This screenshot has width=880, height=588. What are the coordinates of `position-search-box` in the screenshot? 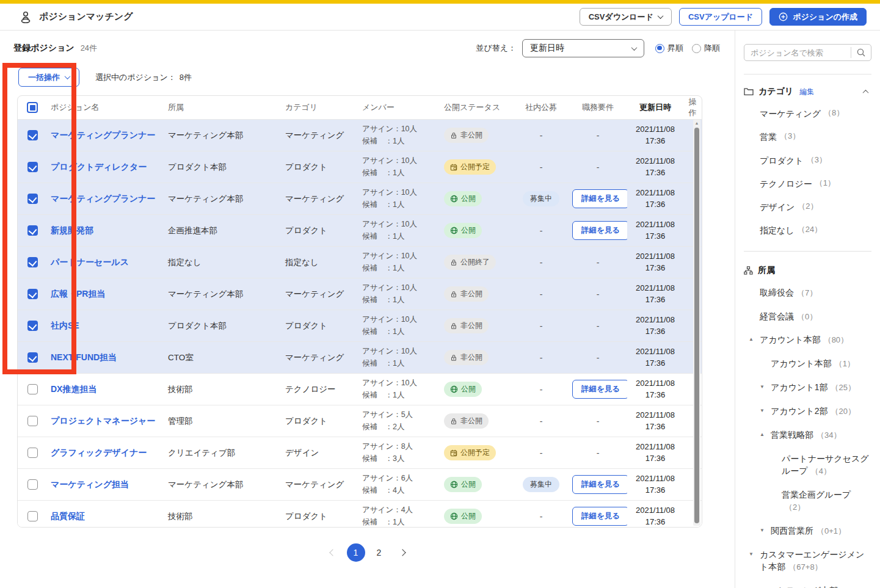 It's located at (807, 53).